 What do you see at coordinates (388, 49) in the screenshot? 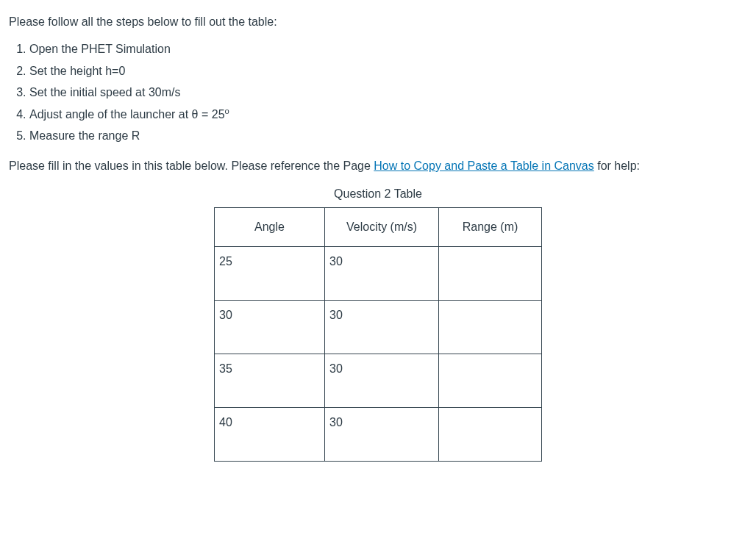
I see `step-item: Open the PHET Simulation` at bounding box center [388, 49].